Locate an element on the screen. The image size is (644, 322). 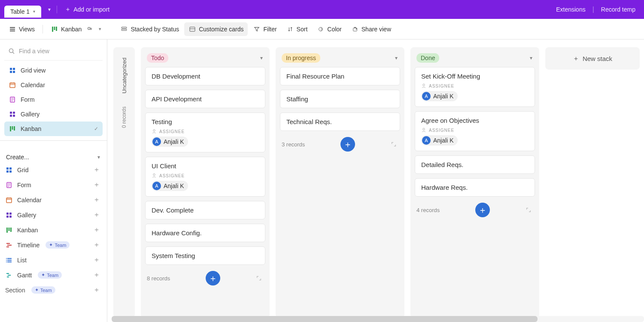
search-view-input: Find a view is located at coordinates (53, 51).